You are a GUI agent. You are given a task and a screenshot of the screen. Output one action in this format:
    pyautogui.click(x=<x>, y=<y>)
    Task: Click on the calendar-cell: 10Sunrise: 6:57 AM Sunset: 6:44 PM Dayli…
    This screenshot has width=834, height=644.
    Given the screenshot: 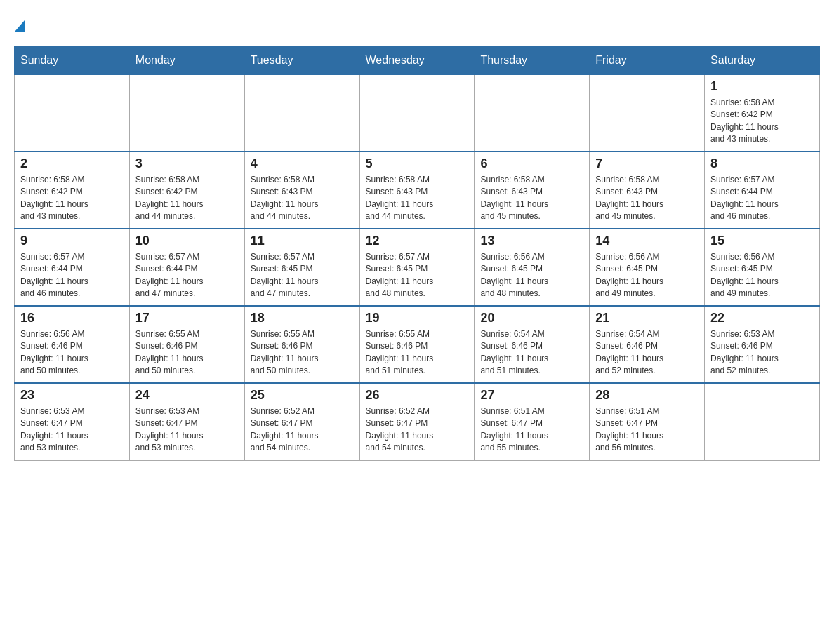 What is the action you would take?
    pyautogui.click(x=187, y=267)
    